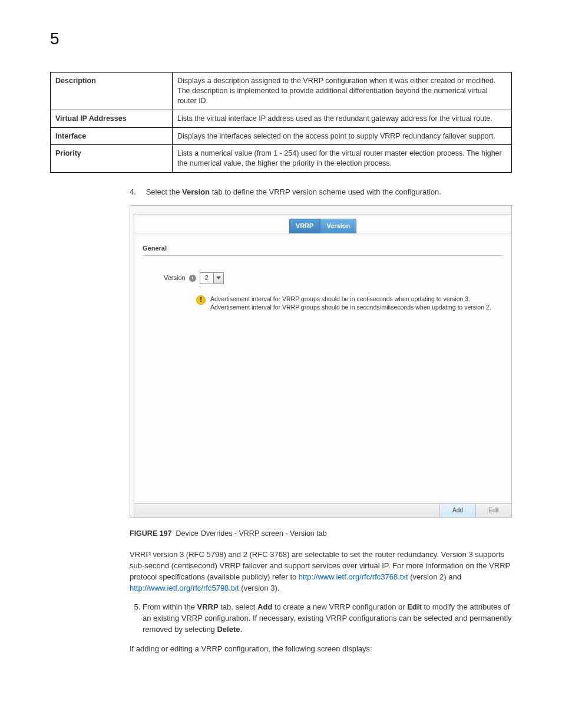  Describe the element at coordinates (201, 300) in the screenshot. I see `warning-icon: !` at that location.